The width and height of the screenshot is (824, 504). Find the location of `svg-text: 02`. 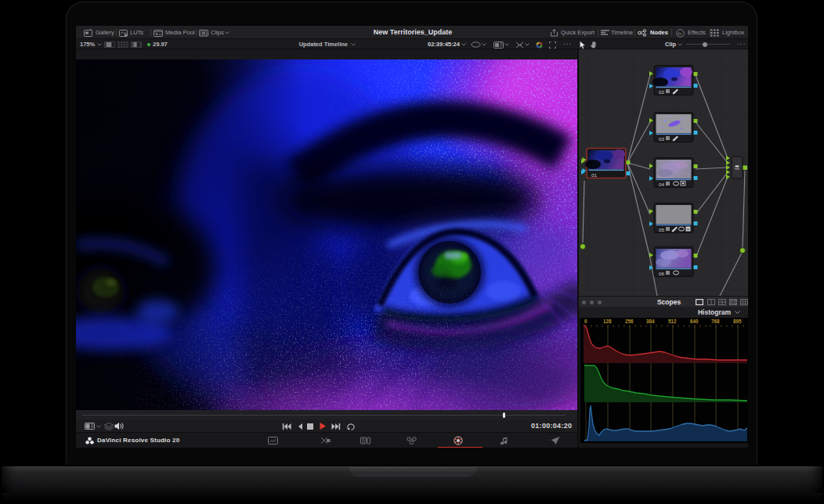

svg-text: 02 is located at coordinates (661, 92).